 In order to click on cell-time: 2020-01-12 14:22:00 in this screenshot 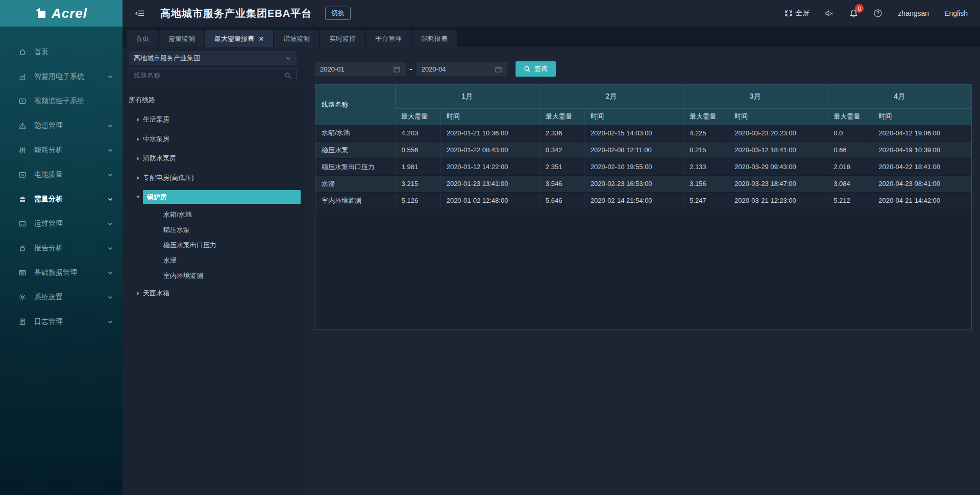, I will do `click(489, 167)`.